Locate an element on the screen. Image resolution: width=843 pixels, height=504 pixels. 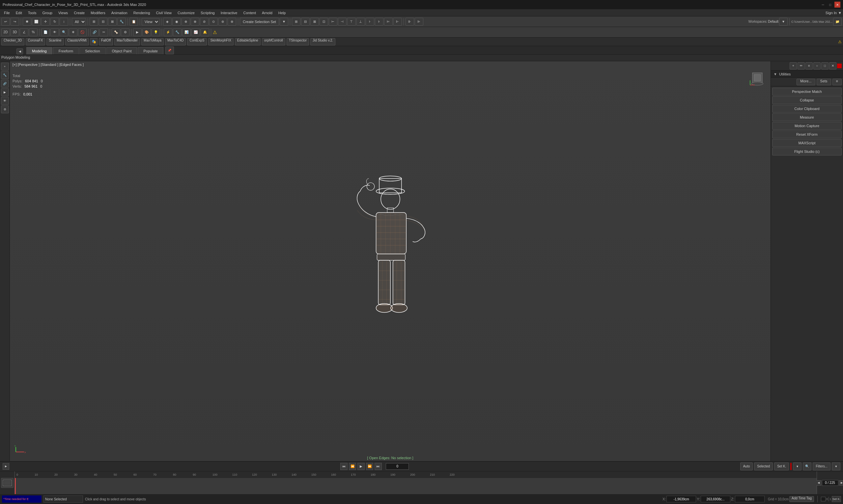
path-browse: 📁 is located at coordinates (838, 22).